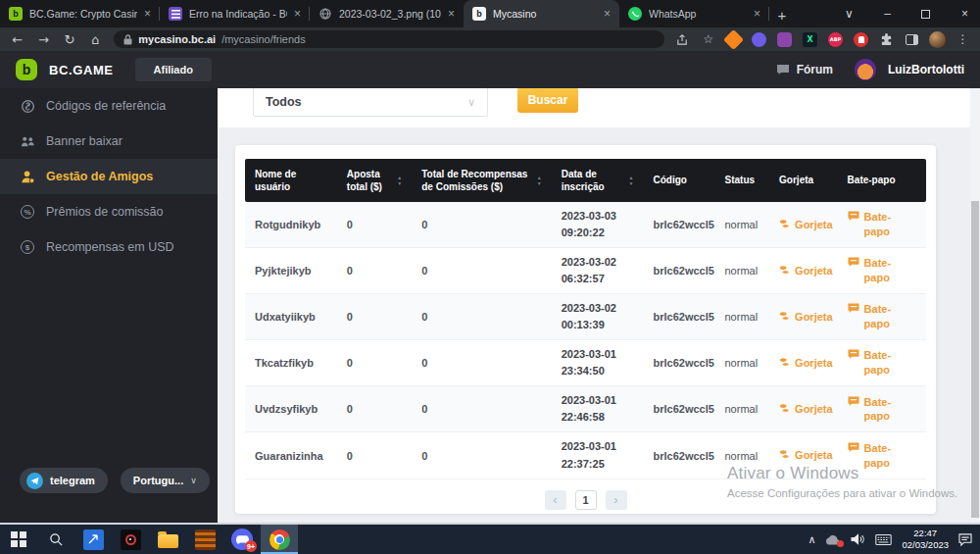  What do you see at coordinates (975, 359) in the screenshot?
I see `scrollbar-thumb` at bounding box center [975, 359].